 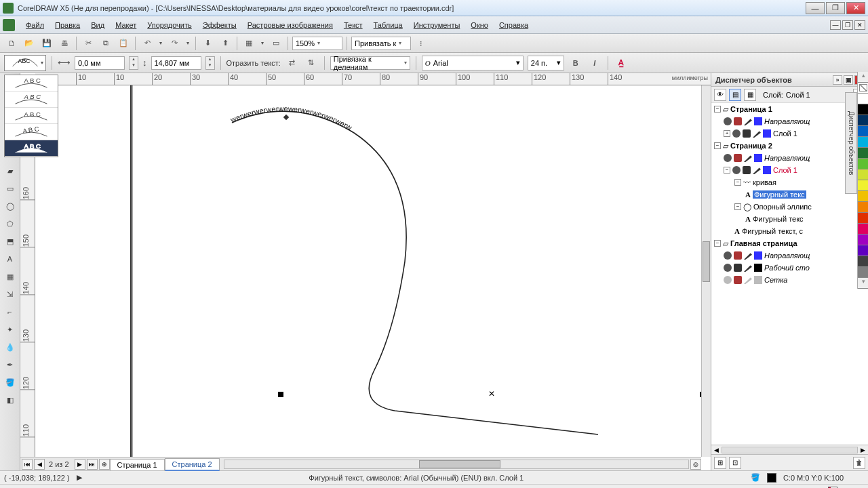 What do you see at coordinates (787, 121) in the screenshot?
I see `tree-p1-guides: Направляющ` at bounding box center [787, 121].